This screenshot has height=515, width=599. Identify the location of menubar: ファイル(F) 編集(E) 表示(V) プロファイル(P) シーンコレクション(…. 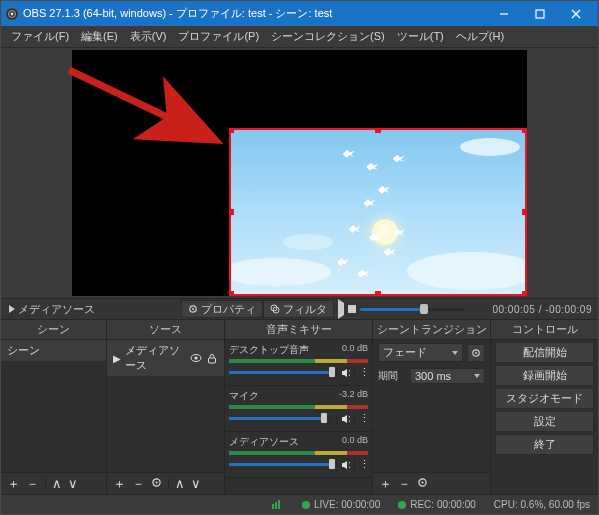
(300, 37).